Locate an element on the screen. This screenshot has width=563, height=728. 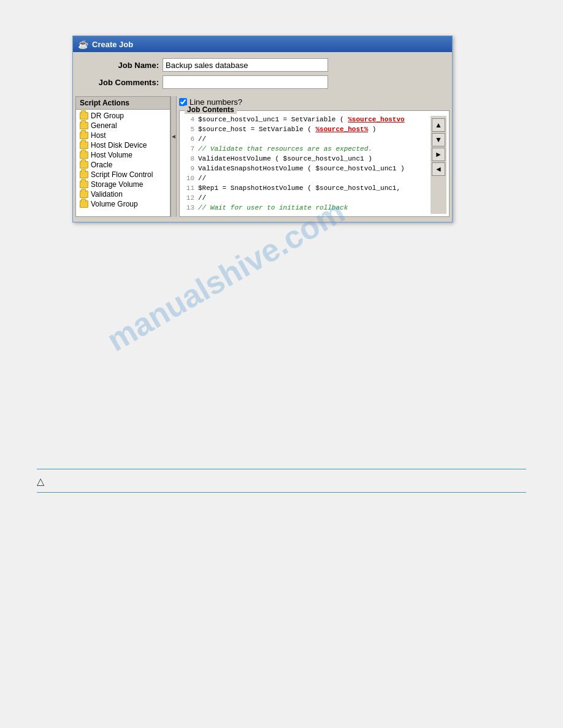
code-content: 4 $source_hostvol_unc1 = SetVariable ( %… is located at coordinates (307, 165).